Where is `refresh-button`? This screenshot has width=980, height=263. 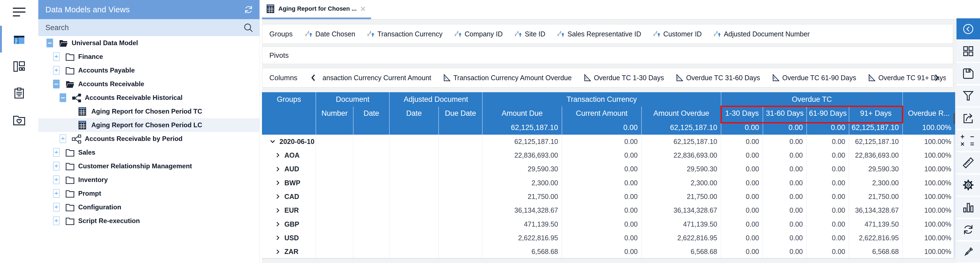 refresh-button is located at coordinates (968, 230).